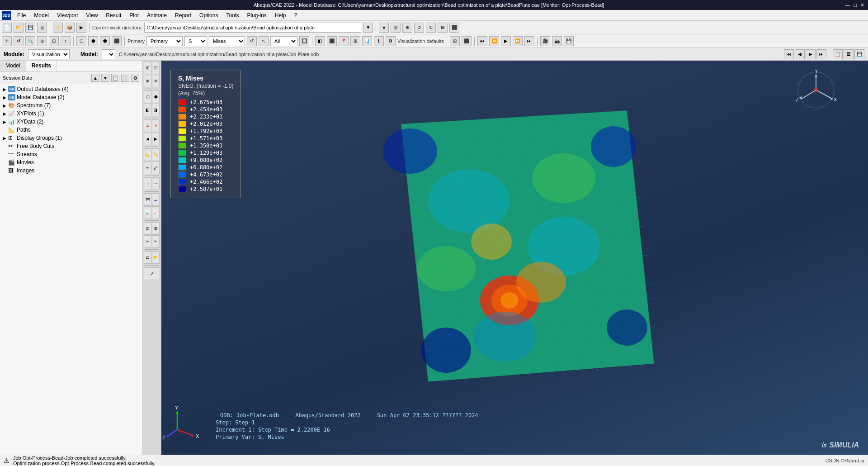 This screenshot has width=868, height=466. Describe the element at coordinates (284, 41) in the screenshot. I see `filter-select: All` at that location.